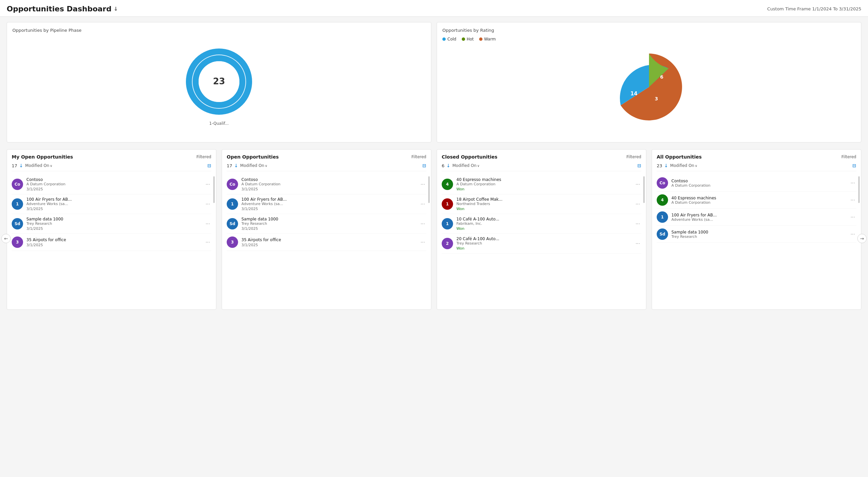 The width and height of the screenshot is (868, 477). What do you see at coordinates (219, 82) in the screenshot?
I see `pipeline-chart-card: Opportunities by Pipeline Phase 23 1-Qua…` at bounding box center [219, 82].